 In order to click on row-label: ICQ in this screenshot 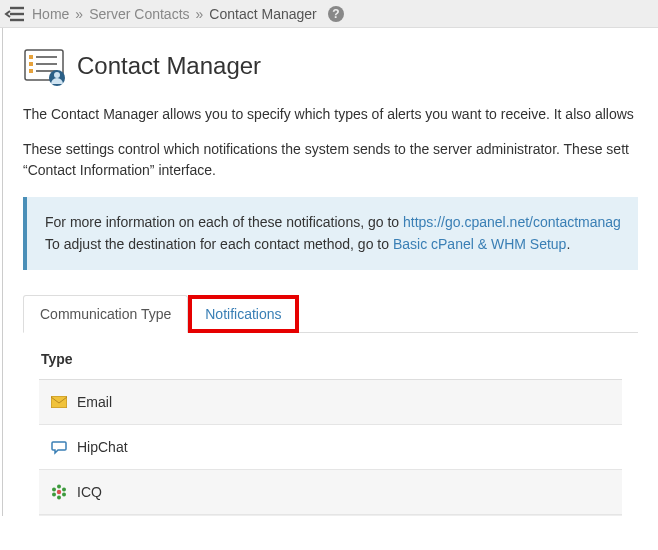, I will do `click(90, 492)`.